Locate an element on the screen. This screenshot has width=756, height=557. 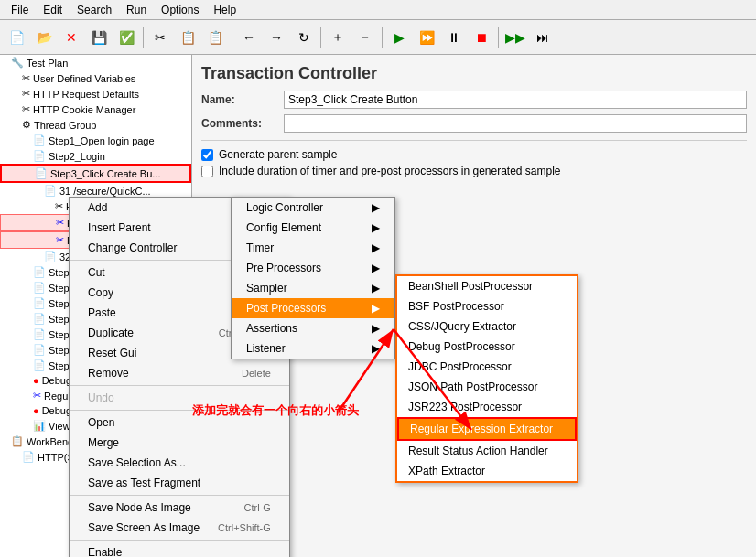
name-input is located at coordinates (515, 100).